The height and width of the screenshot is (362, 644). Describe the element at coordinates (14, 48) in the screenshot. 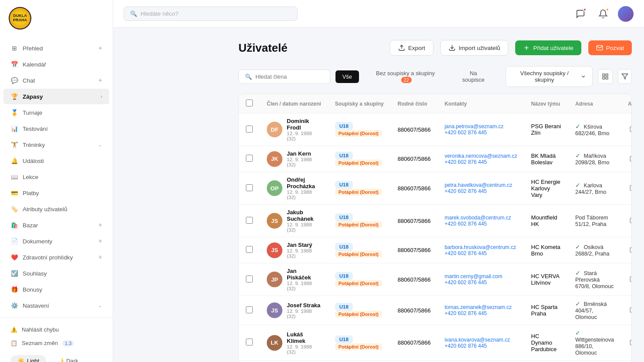

I see `grid-icon: ⊞` at that location.